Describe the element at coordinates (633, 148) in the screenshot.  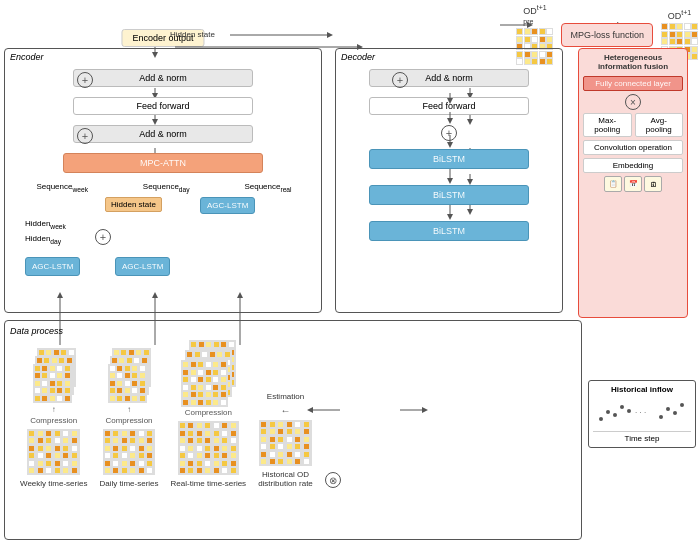
I see `fusion-convolution: Convolution operation` at that location.